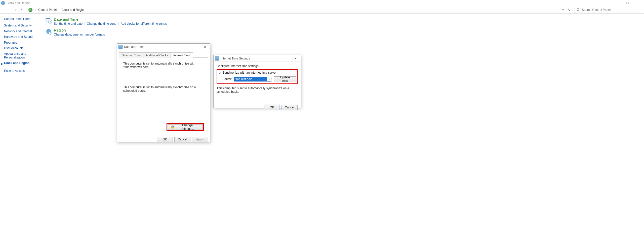 The image size is (644, 242). What do you see at coordinates (23, 71) in the screenshot?
I see `sidebar-item-ease: Ease of Access` at bounding box center [23, 71].